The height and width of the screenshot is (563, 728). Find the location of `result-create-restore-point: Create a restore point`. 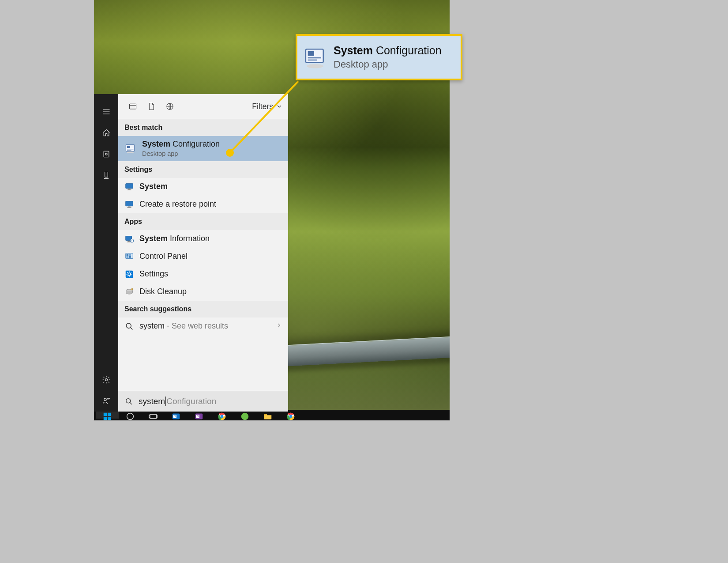

result-create-restore-point: Create a restore point is located at coordinates (203, 204).